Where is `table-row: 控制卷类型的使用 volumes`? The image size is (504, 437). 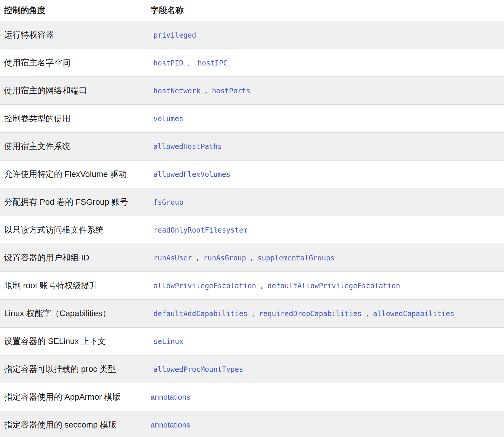 table-row: 控制卷类型的使用 volumes is located at coordinates (252, 119).